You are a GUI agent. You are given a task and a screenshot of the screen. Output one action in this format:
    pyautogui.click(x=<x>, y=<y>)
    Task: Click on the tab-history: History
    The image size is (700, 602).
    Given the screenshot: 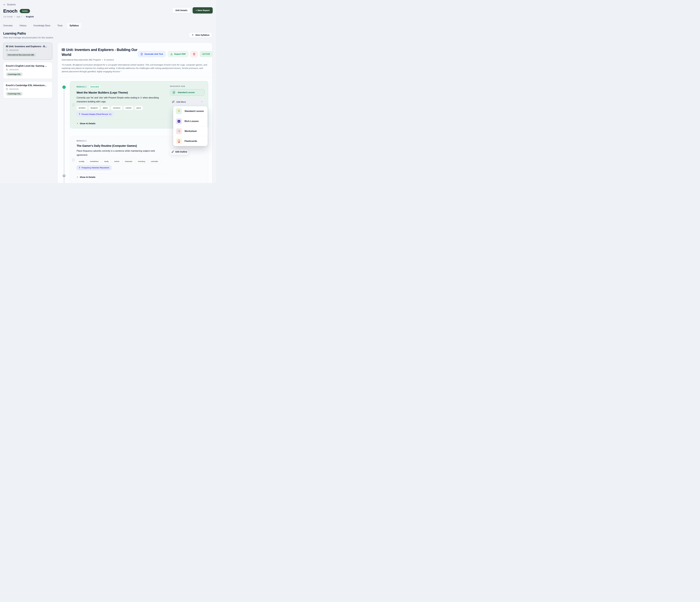 What is the action you would take?
    pyautogui.click(x=23, y=26)
    